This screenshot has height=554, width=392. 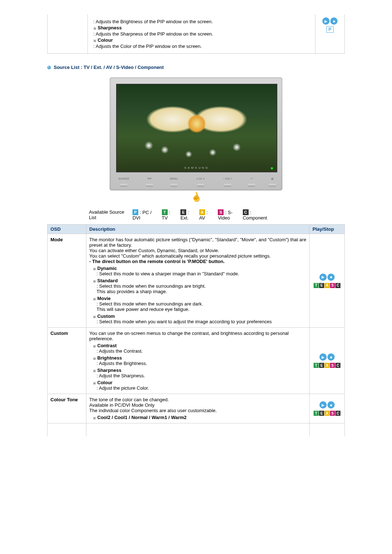 What do you see at coordinates (49, 67) in the screenshot?
I see `section-dot-icon` at bounding box center [49, 67].